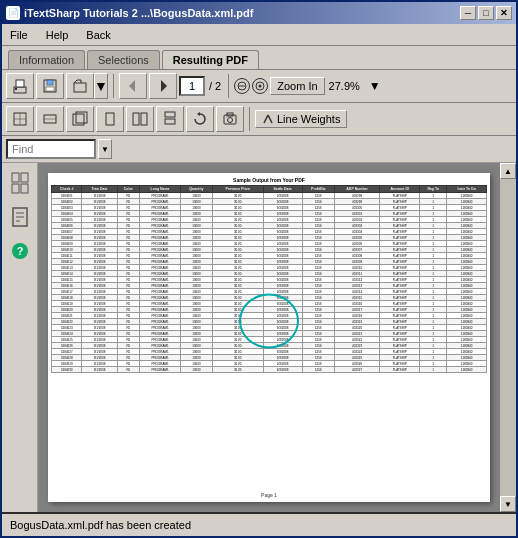 Image resolution: width=518 pixels, height=538 pixels. What do you see at coordinates (13, 13) in the screenshot?
I see `app-icon: 📄` at bounding box center [13, 13].